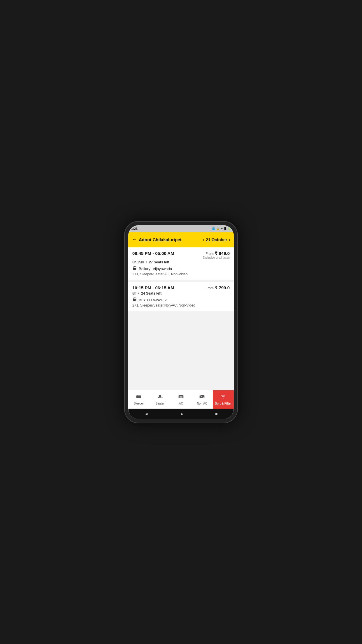 The height and width of the screenshot is (644, 362). Describe the element at coordinates (222, 288) in the screenshot. I see `bus-2-price-amount: ₹ 799.0` at that location.